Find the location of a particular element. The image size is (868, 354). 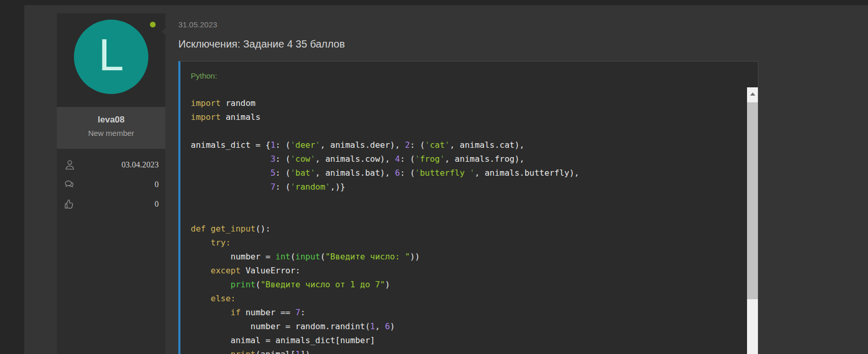

code-scrollbar is located at coordinates (753, 221).